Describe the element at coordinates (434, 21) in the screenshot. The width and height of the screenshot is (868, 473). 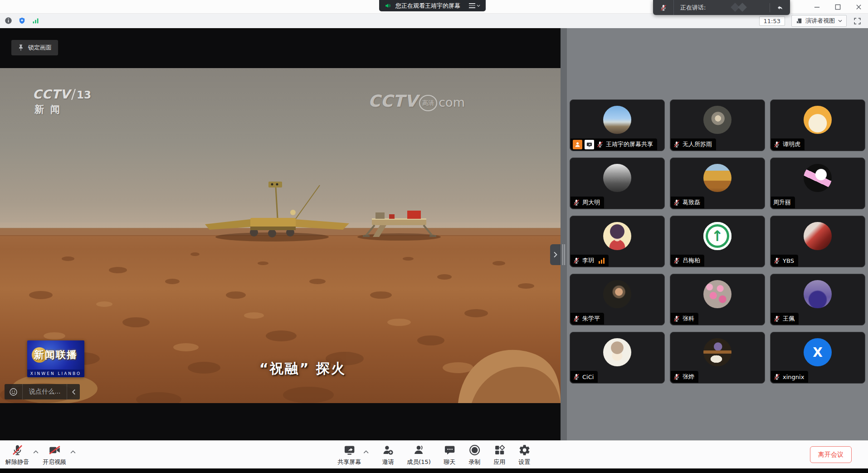
I see `meeting-info-toolbar: 11:53 演讲者视图` at that location.